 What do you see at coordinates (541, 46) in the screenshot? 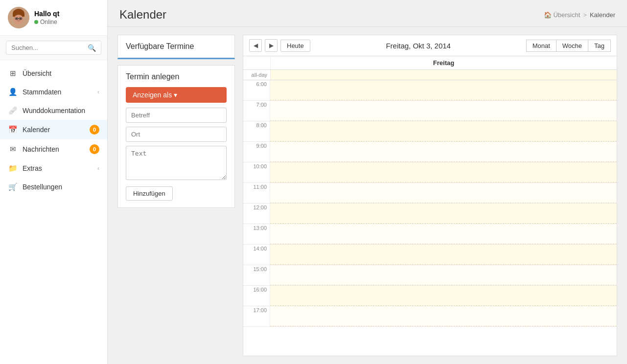
I see `monat-button: Monat` at bounding box center [541, 46].